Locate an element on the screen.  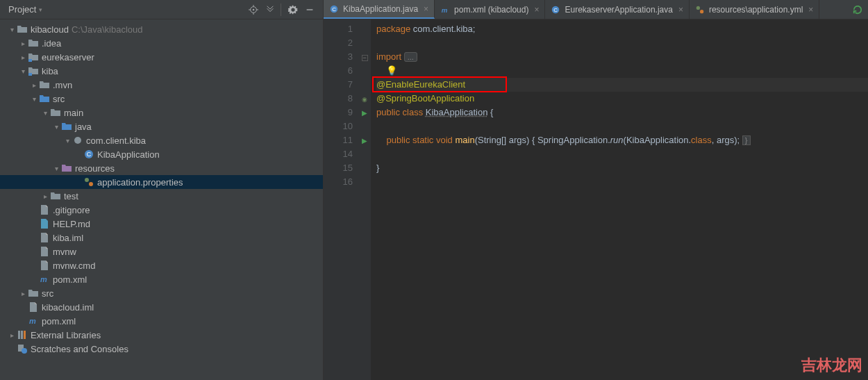
fold-end: } is located at coordinates (746, 140).